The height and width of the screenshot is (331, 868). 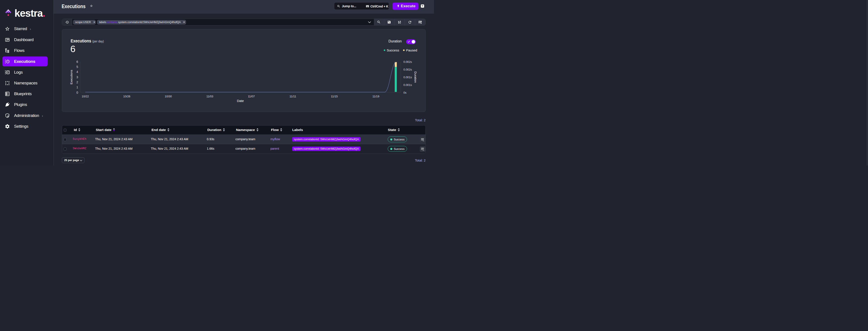 I want to click on svg-text: 10/30, so click(x=168, y=96).